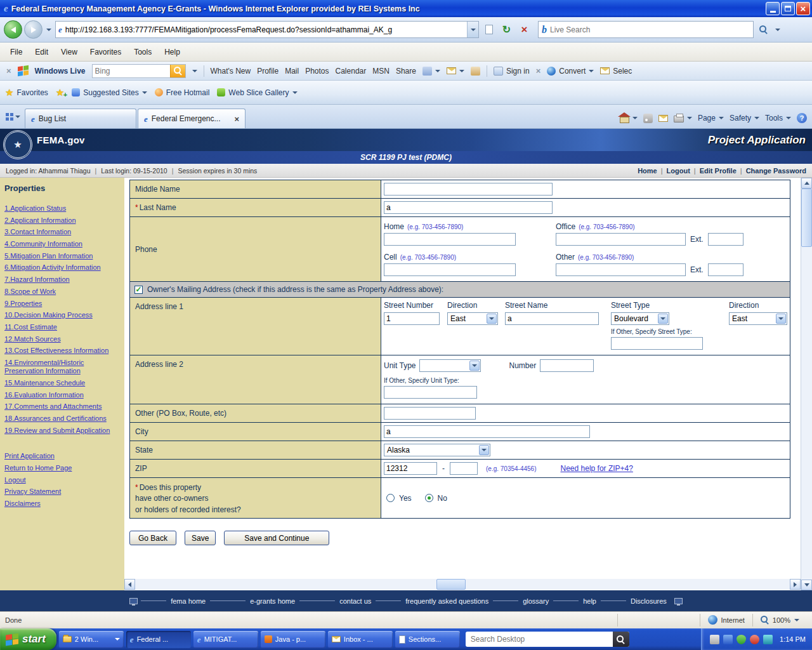 This screenshot has height=650, width=812. Describe the element at coordinates (63, 256) in the screenshot. I see `sidebar-item-mitigation-plan: 5.Mitigation Plan Information` at that location.